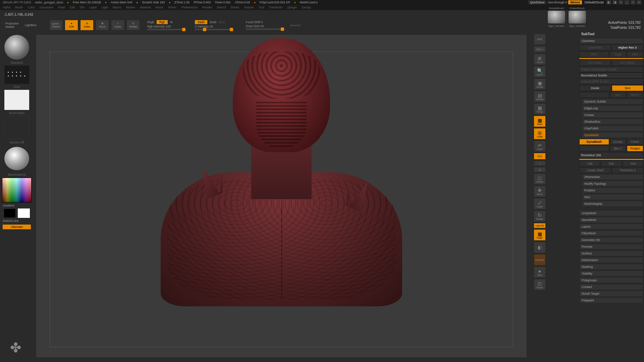  I want to click on menu-document: Document, so click(46, 7).